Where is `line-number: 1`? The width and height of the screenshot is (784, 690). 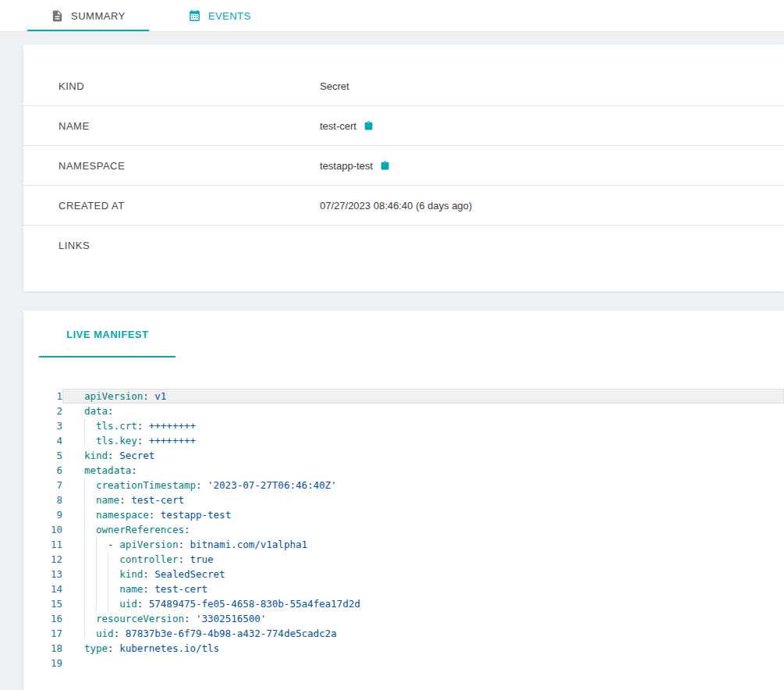
line-number: 1 is located at coordinates (43, 397).